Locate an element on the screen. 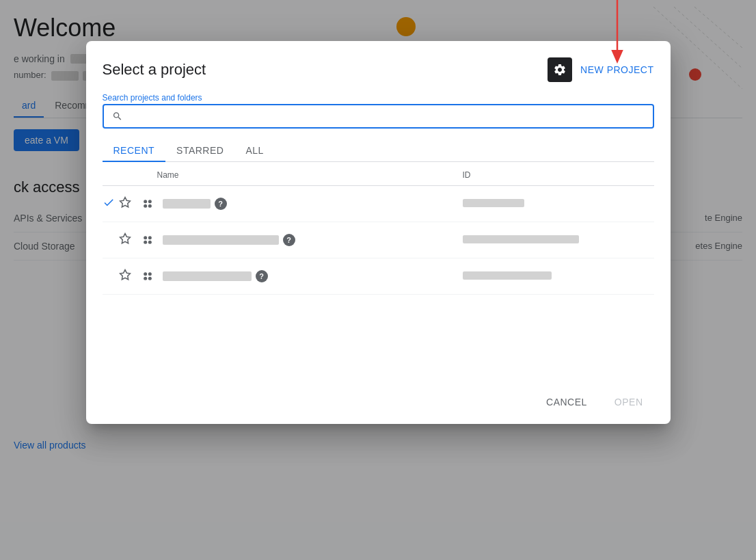  table-header: Name ID is located at coordinates (379, 174).